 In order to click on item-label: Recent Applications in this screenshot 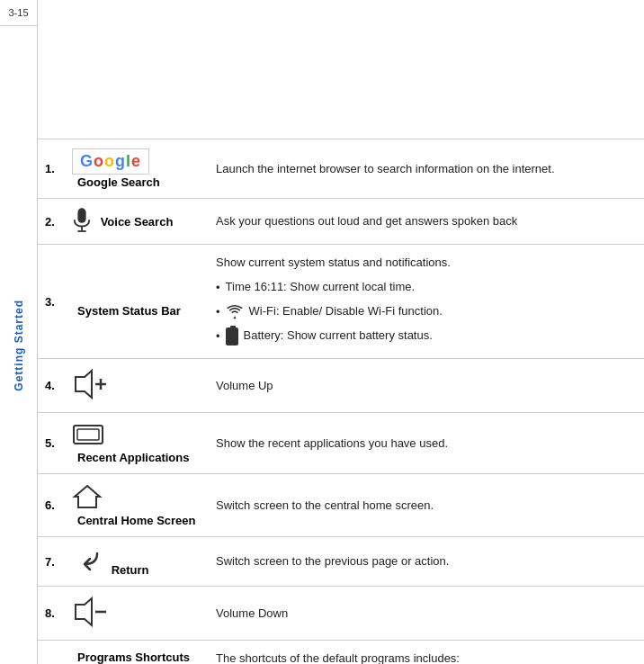, I will do `click(133, 457)`.